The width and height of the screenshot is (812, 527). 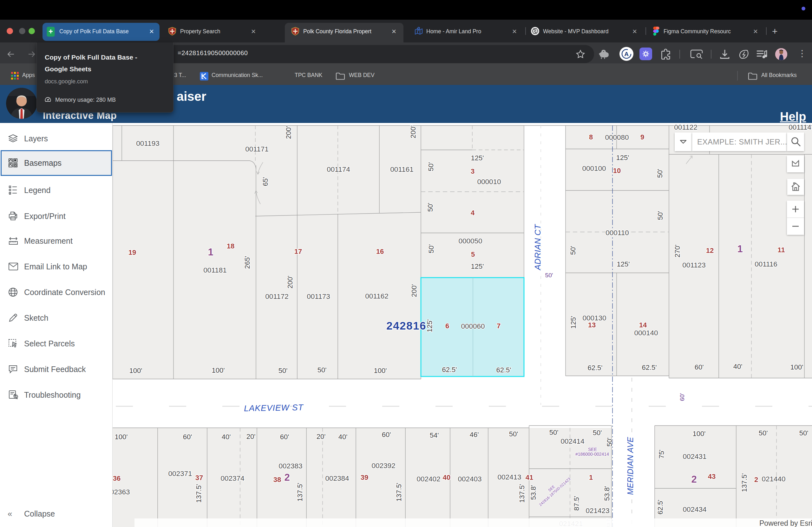 What do you see at coordinates (277, 480) in the screenshot?
I see `svg-text: 38` at bounding box center [277, 480].